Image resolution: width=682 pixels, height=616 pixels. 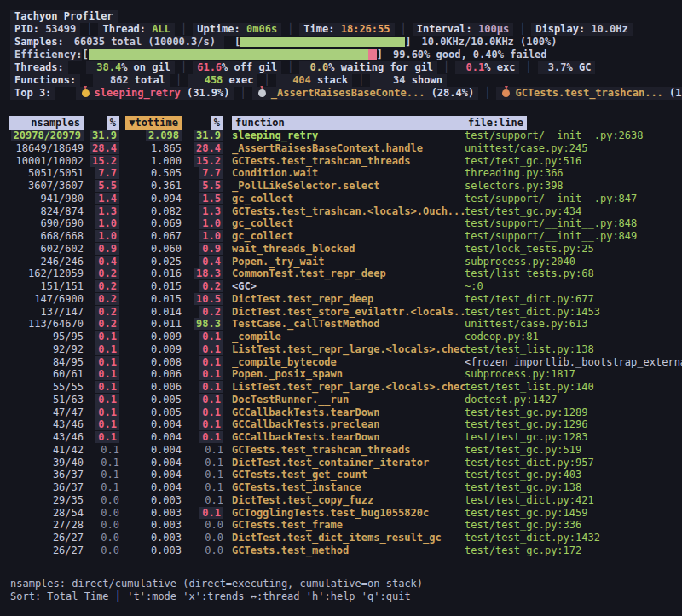 What do you see at coordinates (155, 94) in the screenshot?
I see `top3-entry: sleeping_retry (31.9%)` at bounding box center [155, 94].